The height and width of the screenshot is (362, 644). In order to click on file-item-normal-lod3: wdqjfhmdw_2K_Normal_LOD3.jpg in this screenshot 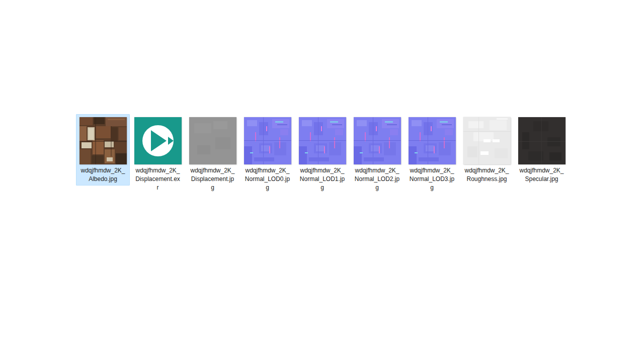, I will do `click(432, 154)`.